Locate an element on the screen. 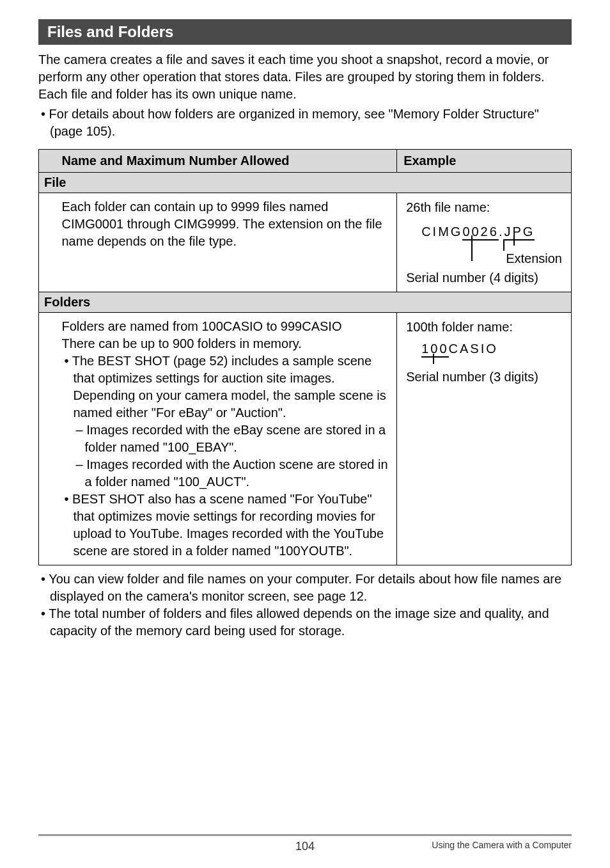 Image resolution: width=610 pixels, height=868 pixels. folder-suffix: CASIO is located at coordinates (473, 349).